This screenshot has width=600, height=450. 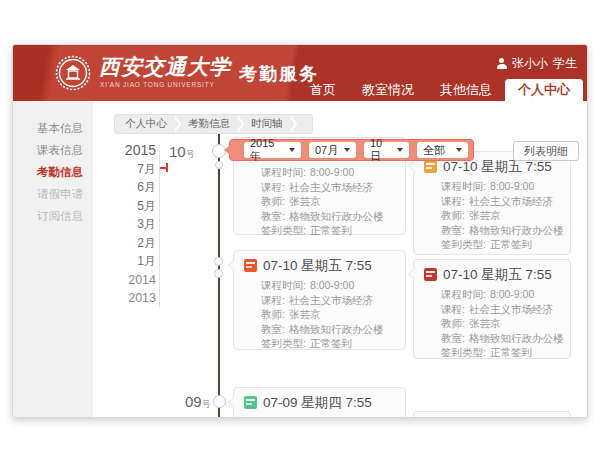 What do you see at coordinates (132, 170) in the screenshot?
I see `scale-month-july: 7月` at bounding box center [132, 170].